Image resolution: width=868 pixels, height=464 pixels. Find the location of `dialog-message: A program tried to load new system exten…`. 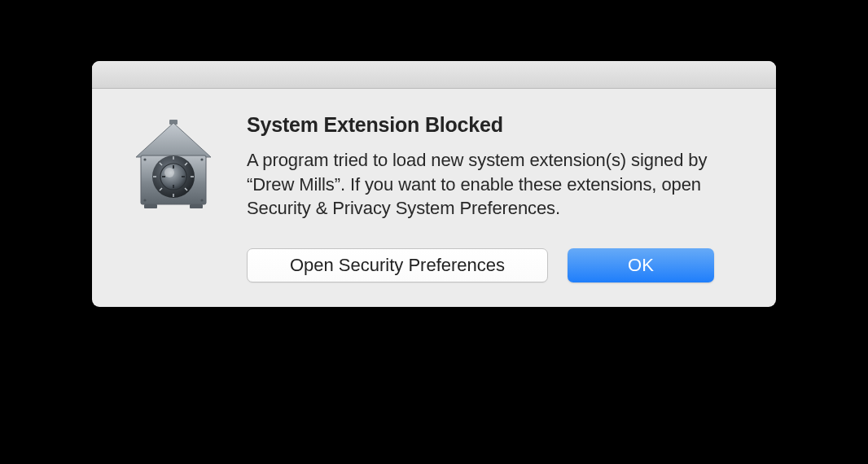

dialog-message: A program tried to load new system exten… is located at coordinates (499, 184).